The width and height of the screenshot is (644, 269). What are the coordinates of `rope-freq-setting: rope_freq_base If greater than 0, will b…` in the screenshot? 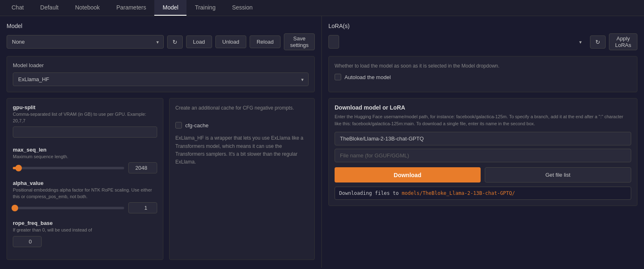 It's located at (85, 233).